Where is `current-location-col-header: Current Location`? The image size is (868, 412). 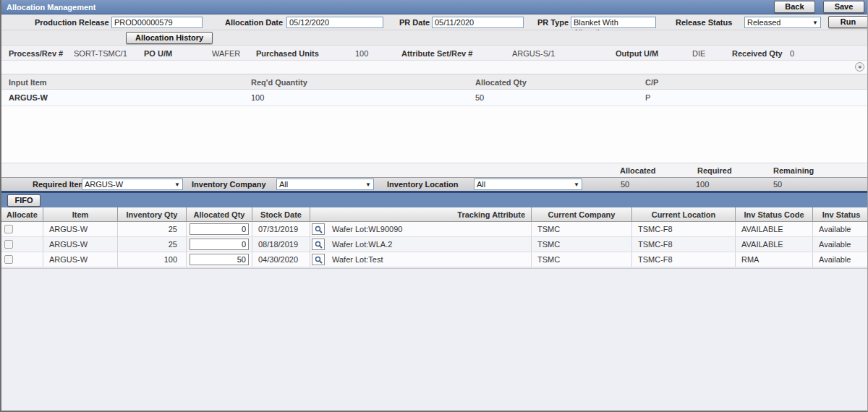
current-location-col-header: Current Location is located at coordinates (684, 215).